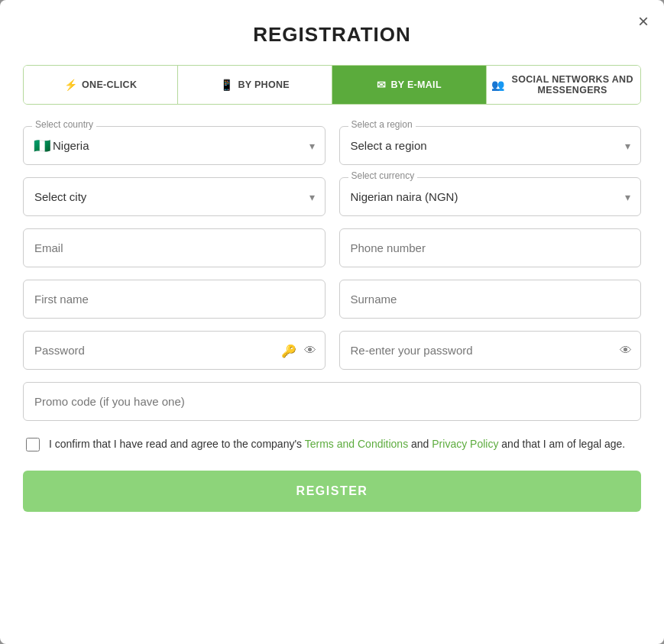 Image resolution: width=664 pixels, height=644 pixels. I want to click on close-button: ×, so click(643, 21).